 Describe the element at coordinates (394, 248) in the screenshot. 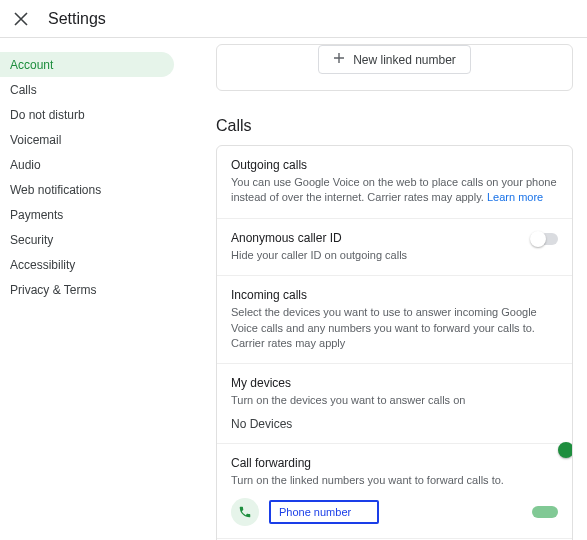

I see `anonymous-caller-block: Anonymous caller ID Hide your caller ID …` at that location.